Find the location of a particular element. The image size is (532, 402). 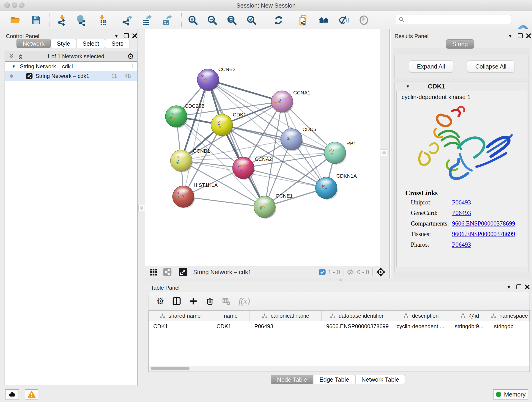

detach-view-icon is located at coordinates (183, 272).